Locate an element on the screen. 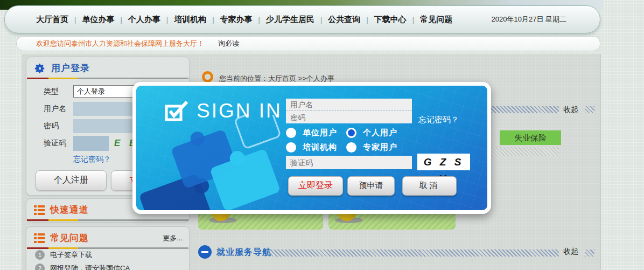  radio-circle-icon-selected is located at coordinates (351, 133).